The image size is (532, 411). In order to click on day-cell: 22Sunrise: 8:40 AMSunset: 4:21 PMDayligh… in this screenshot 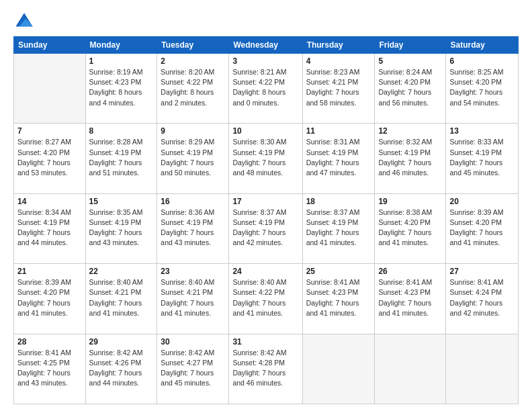, I will do `click(121, 299)`.